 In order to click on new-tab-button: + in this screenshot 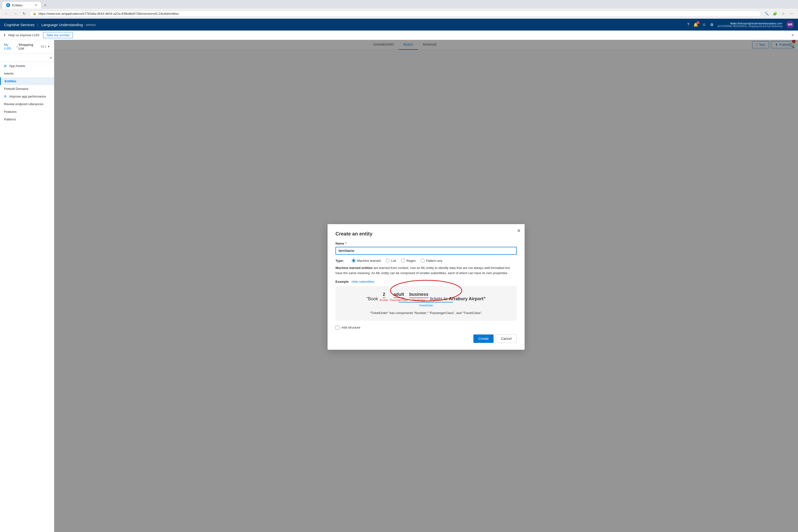, I will do `click(45, 5)`.